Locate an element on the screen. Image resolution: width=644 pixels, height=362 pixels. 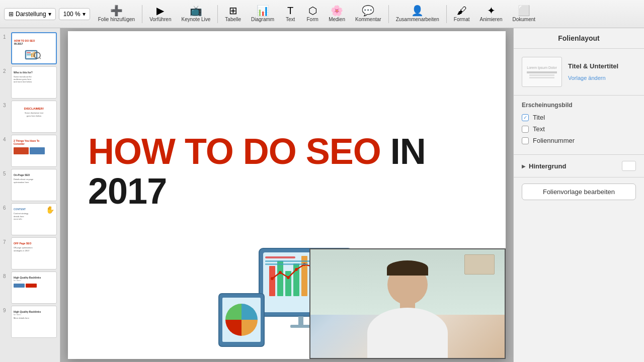
toolbar: ⊞ Darstellung ▾ 100 % ▾ ➕ Folie hinzufüg… is located at coordinates (322, 14).